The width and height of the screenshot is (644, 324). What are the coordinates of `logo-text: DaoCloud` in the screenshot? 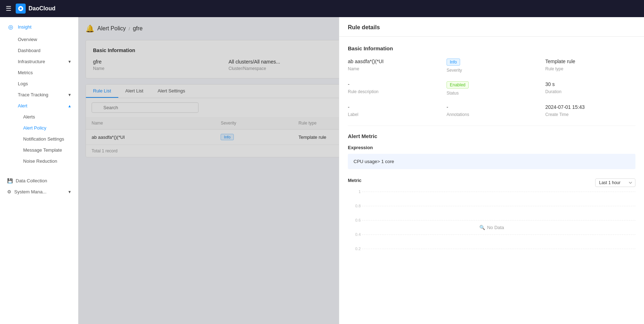 It's located at (42, 9).